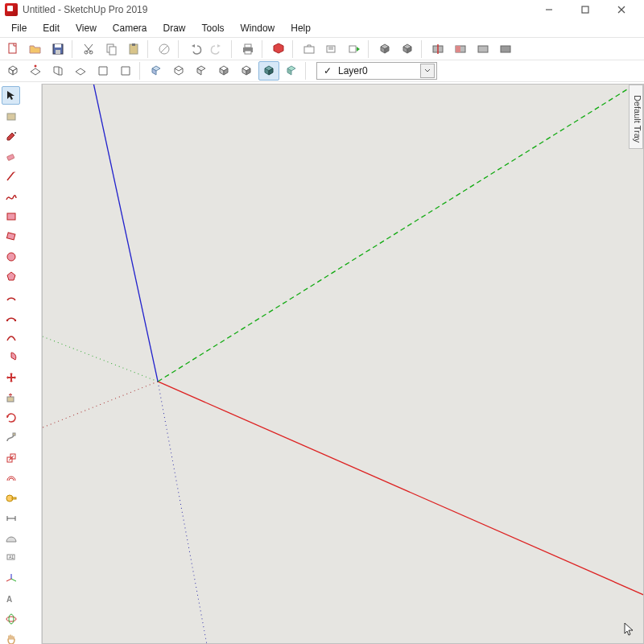 The image size is (644, 644). I want to click on menu-file: File, so click(19, 28).